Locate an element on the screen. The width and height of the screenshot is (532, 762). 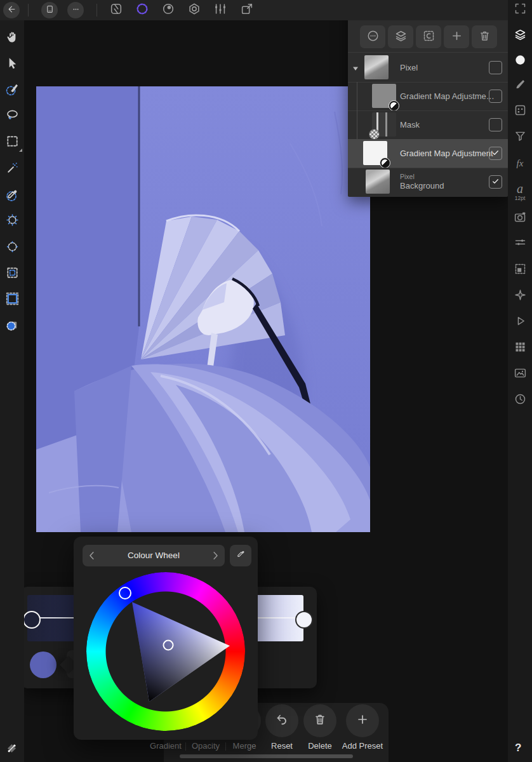
gradient-stop-left is located at coordinates (32, 620).